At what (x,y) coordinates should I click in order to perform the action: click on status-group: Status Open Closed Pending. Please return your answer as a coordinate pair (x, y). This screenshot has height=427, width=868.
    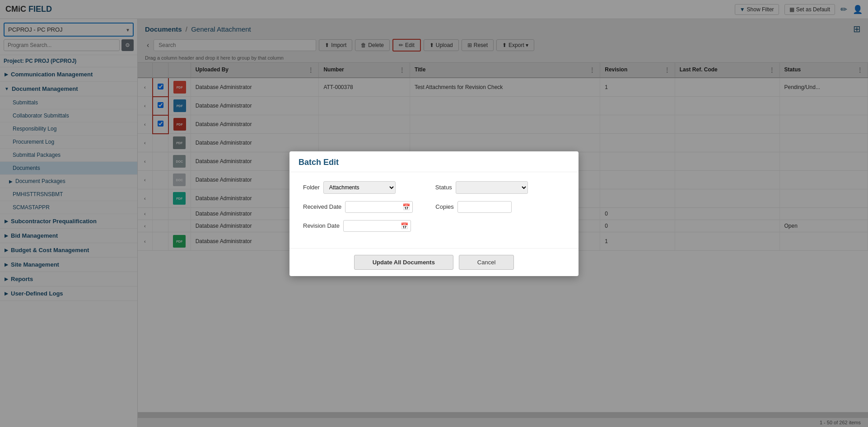
    Looking at the image, I should click on (481, 188).